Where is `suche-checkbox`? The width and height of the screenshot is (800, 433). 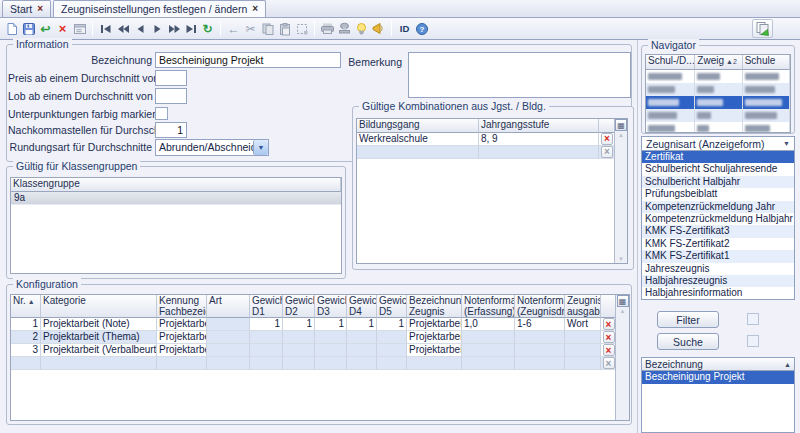
suche-checkbox is located at coordinates (753, 341).